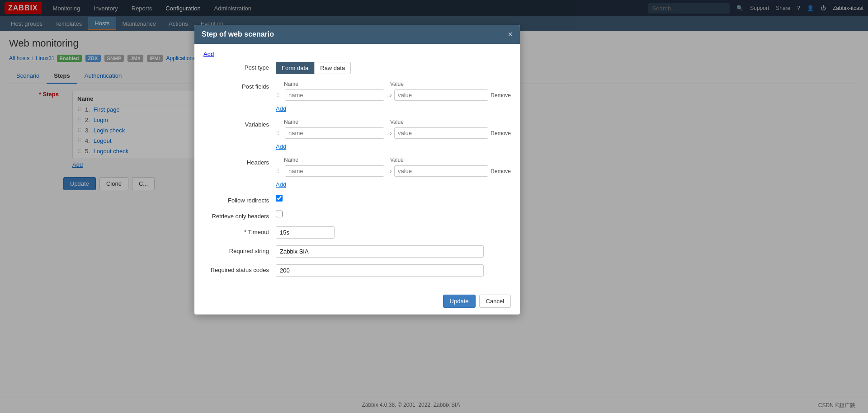 The image size is (868, 413). I want to click on variables-add-link: Add, so click(281, 146).